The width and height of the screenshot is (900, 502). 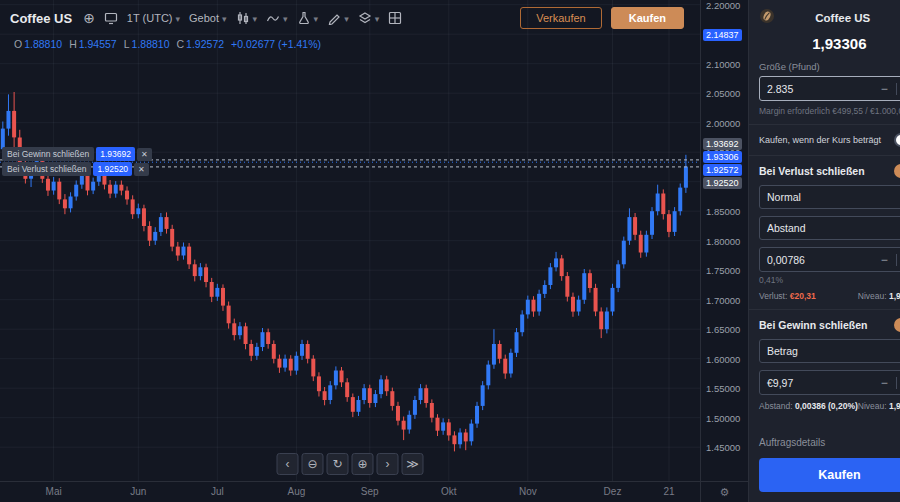 What do you see at coordinates (413, 464) in the screenshot?
I see `go-to-end-button: ≫` at bounding box center [413, 464].